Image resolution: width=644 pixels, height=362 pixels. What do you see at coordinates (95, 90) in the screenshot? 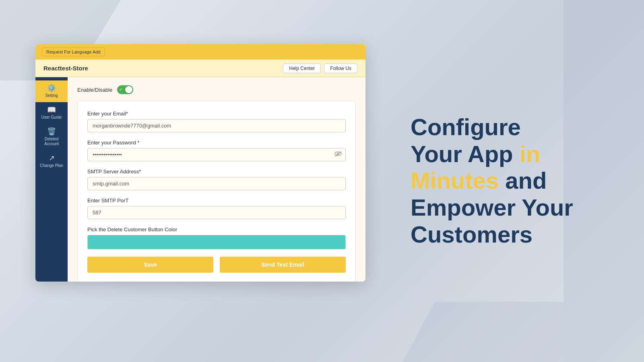
I see `enable-label: Enable/Disable` at bounding box center [95, 90].